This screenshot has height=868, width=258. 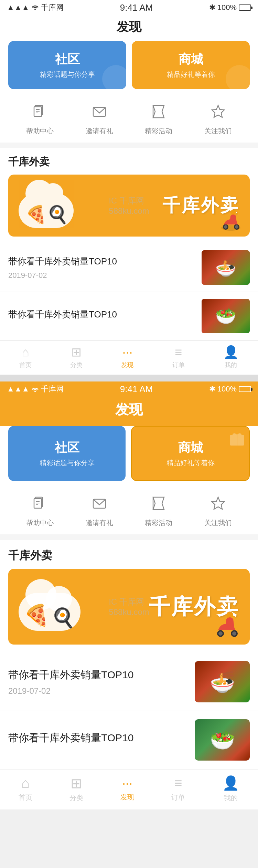 I want to click on shop-subtitle-1: 精品好礼等着你, so click(x=191, y=74).